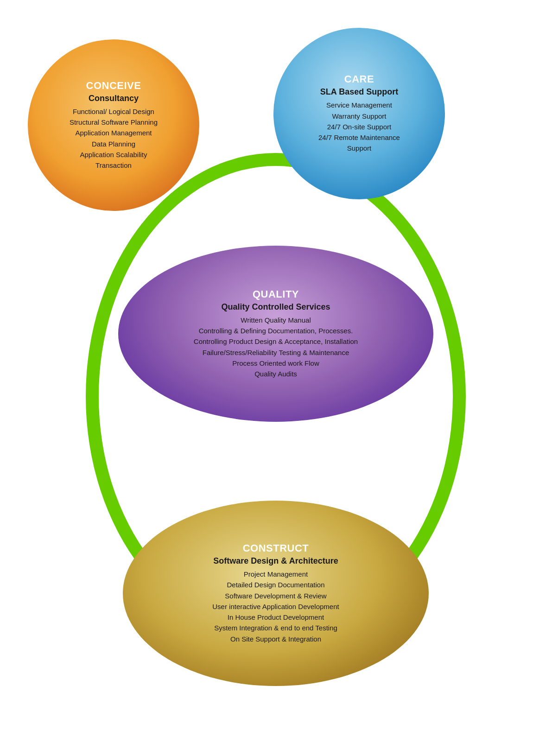 This screenshot has width=552, height=756. I want to click on construct-item-1: Detailed Design Documentation, so click(275, 585).